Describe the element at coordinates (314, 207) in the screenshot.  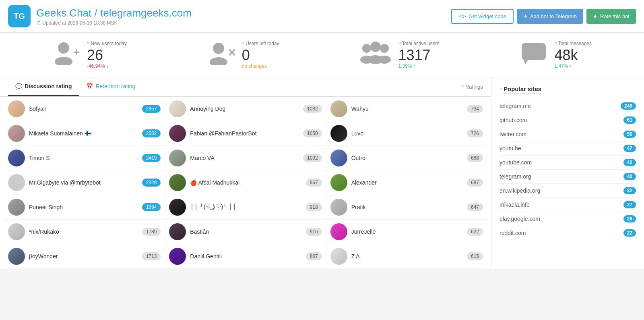
I see `user-score-badge: 918` at that location.